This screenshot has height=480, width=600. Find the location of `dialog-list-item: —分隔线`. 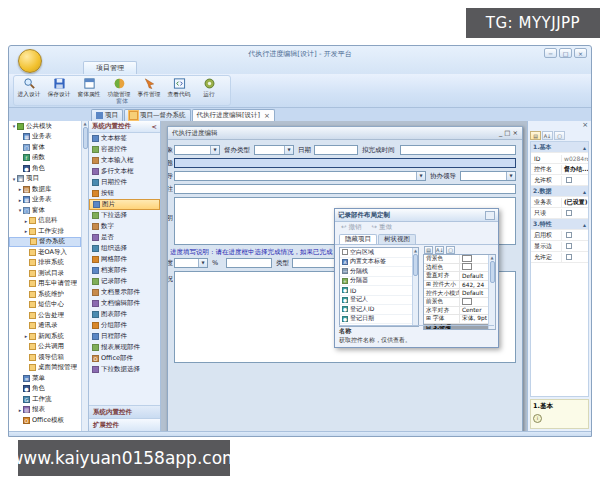

dialog-list-item: —分隔线 is located at coordinates (376, 272).